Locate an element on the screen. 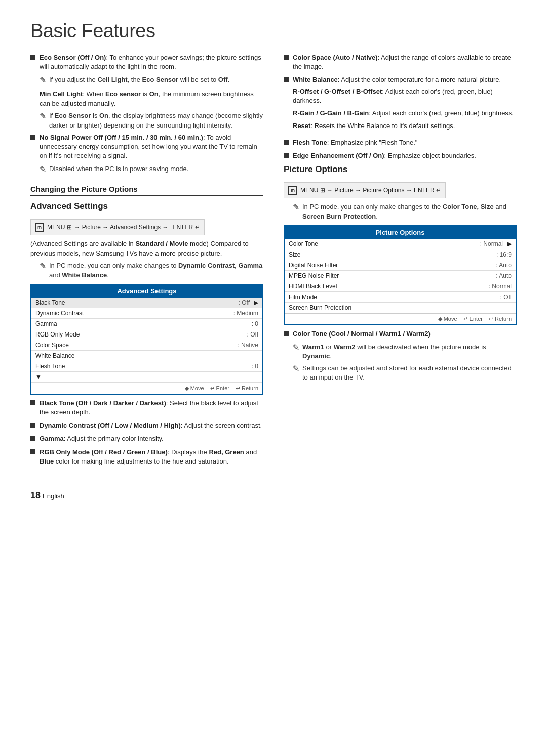 This screenshot has height=756, width=547. advanced-menu-path: m MENU ⊞ → Picture → Advanced Settings →… is located at coordinates (118, 227).